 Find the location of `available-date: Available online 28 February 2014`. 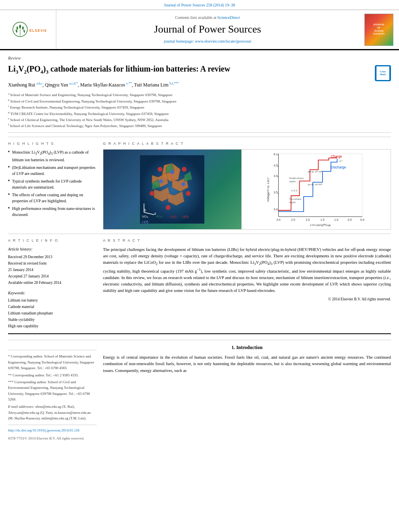

available-date: Available online 28 February 2014 is located at coordinates (35, 283).